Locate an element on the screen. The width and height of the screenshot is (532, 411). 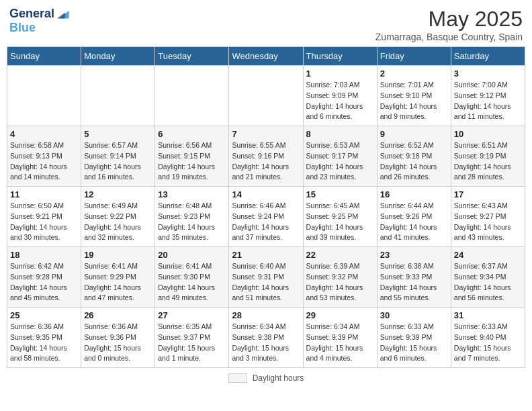
weekday-header: Thursday is located at coordinates (340, 56).